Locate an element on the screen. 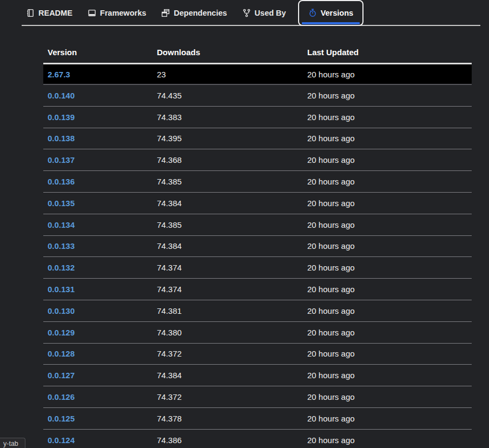 The height and width of the screenshot is (448, 489). downloads-value: 74.368 is located at coordinates (228, 160).